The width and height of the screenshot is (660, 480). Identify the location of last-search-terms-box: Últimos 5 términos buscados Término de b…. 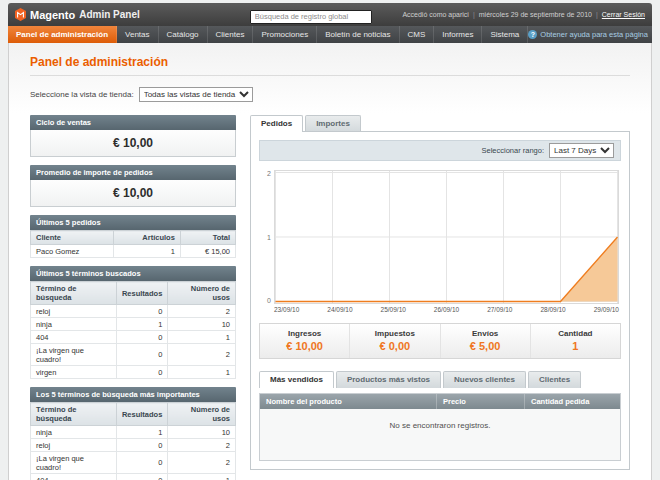
(133, 322).